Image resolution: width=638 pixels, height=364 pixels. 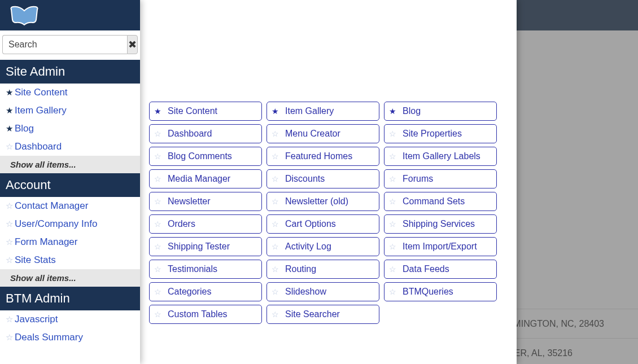 I want to click on sidebar-item: ★Item Gallery, so click(x=70, y=111).